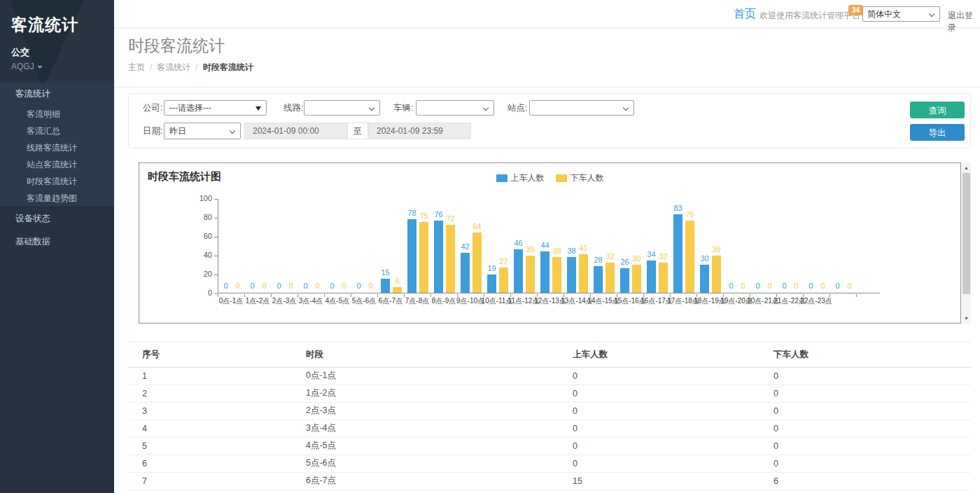 This screenshot has height=493, width=980. What do you see at coordinates (57, 218) in the screenshot?
I see `sidebar-item-device-status: 设备状态` at bounding box center [57, 218].